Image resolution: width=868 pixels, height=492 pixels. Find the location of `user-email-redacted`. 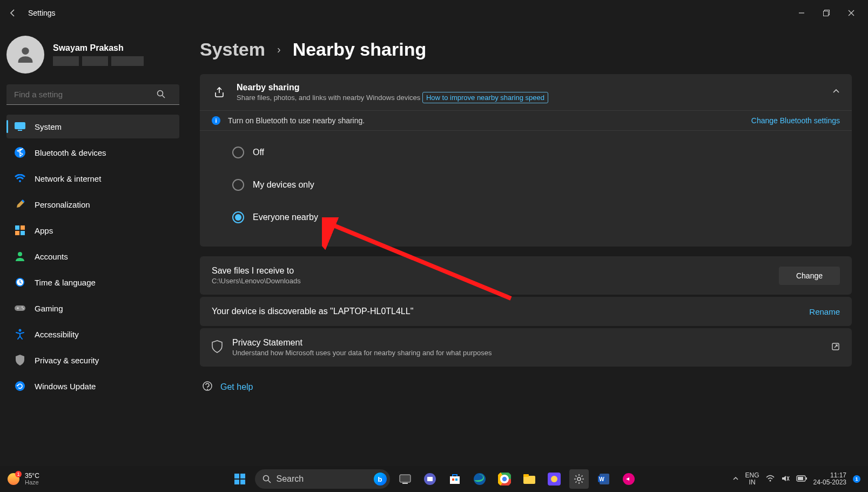

user-email-redacted is located at coordinates (98, 61).